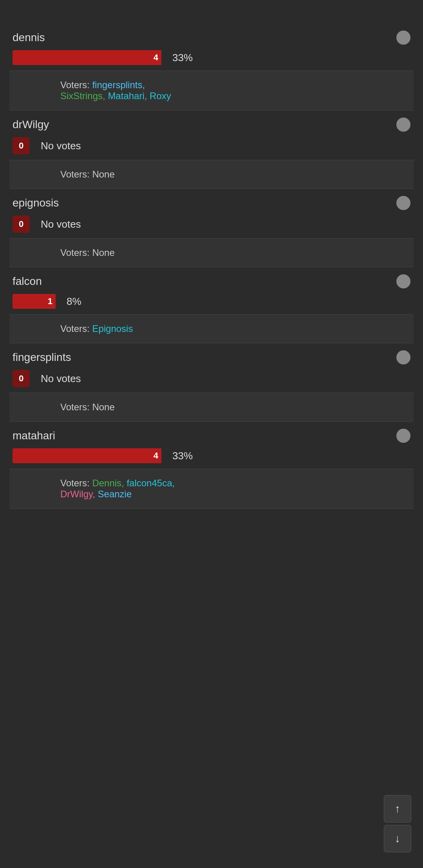  Describe the element at coordinates (87, 58) in the screenshot. I see `vote-bar-dennis: 4` at that location.